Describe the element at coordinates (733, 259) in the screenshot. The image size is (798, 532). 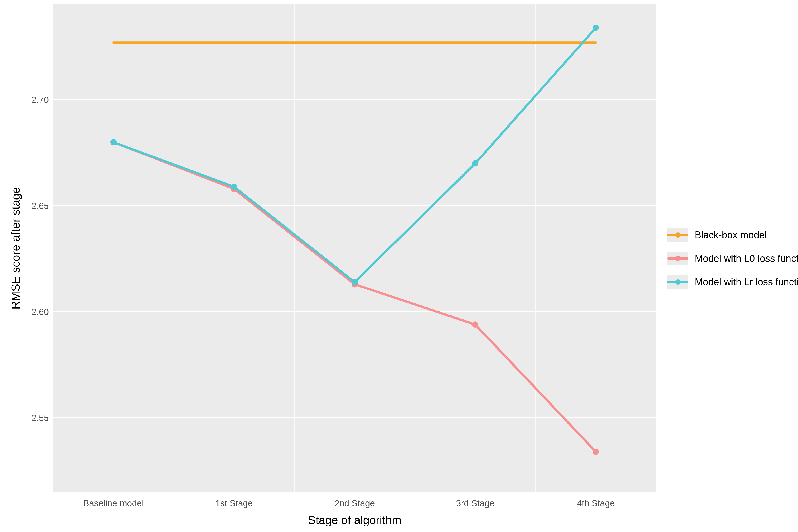
I see `legend-item: Model with L0 loss function` at that location.